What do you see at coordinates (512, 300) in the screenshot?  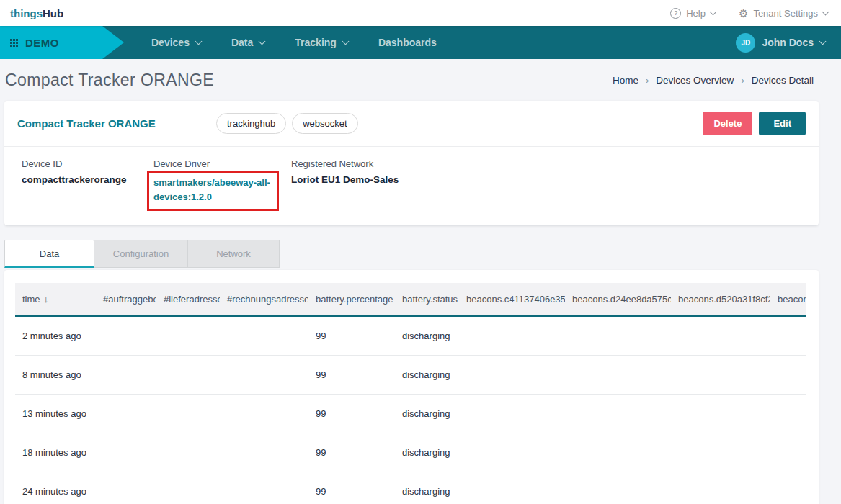 I see `column-header-beacon-1: beacons.c41137406e35` at bounding box center [512, 300].